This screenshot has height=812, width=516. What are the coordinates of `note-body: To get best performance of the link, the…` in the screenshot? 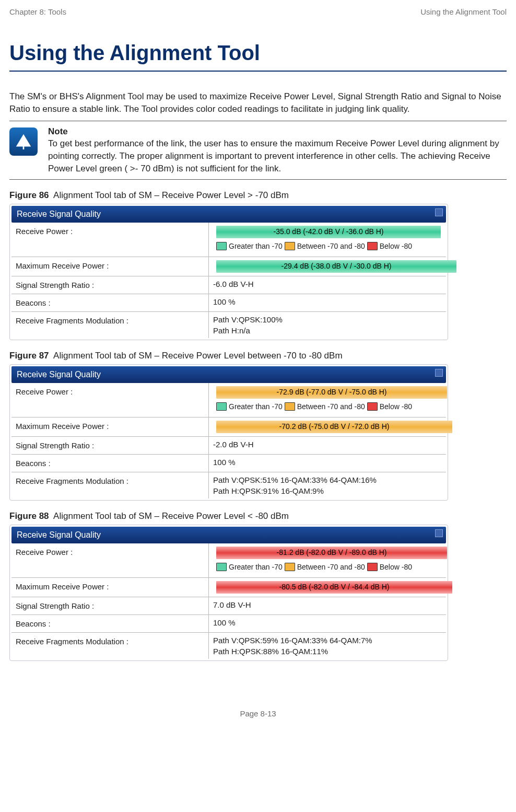 It's located at (277, 156).